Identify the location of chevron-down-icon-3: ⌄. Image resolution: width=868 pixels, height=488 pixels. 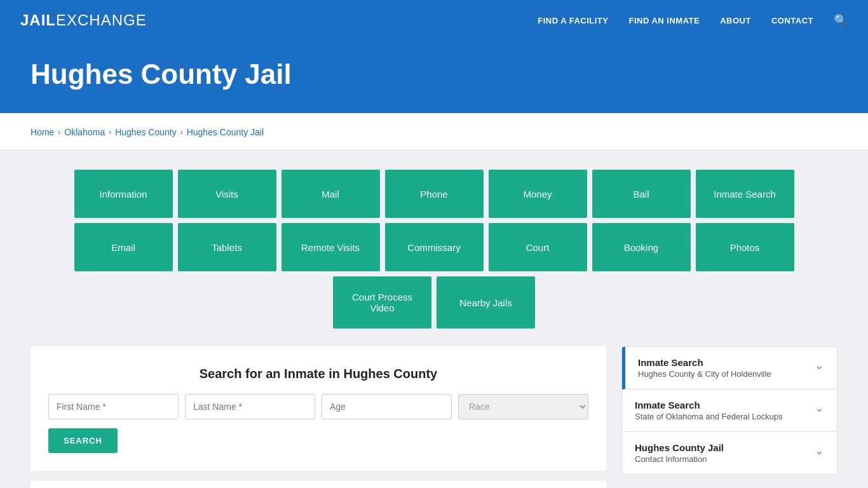
(820, 451).